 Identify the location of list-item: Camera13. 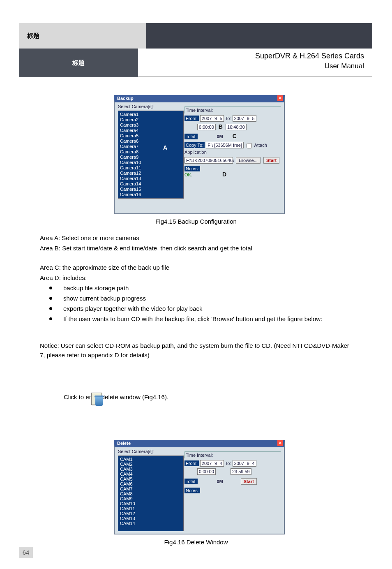
(151, 178).